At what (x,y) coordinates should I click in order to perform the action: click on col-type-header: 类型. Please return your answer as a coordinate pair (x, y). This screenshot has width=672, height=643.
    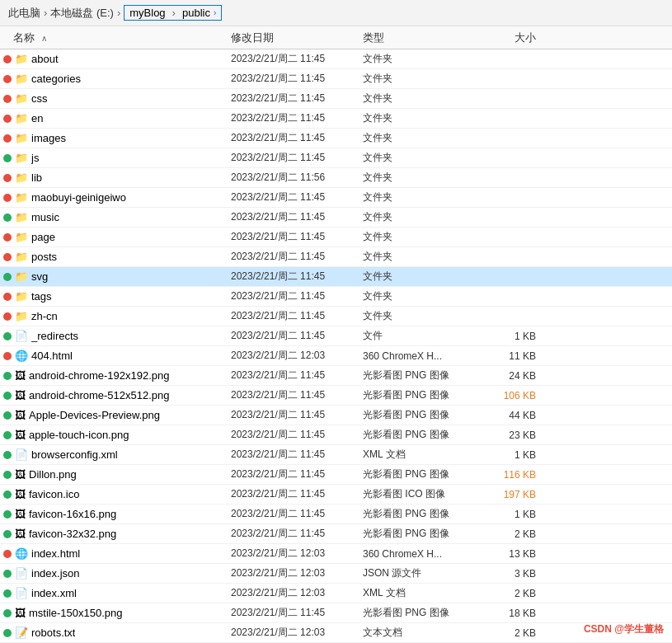
    Looking at the image, I should click on (421, 38).